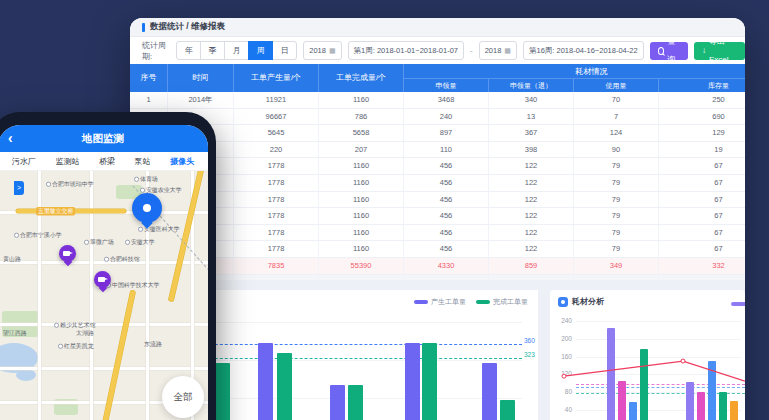 The height and width of the screenshot is (420, 769). What do you see at coordinates (103, 139) in the screenshot?
I see `phone-title: 地图监测` at bounding box center [103, 139].